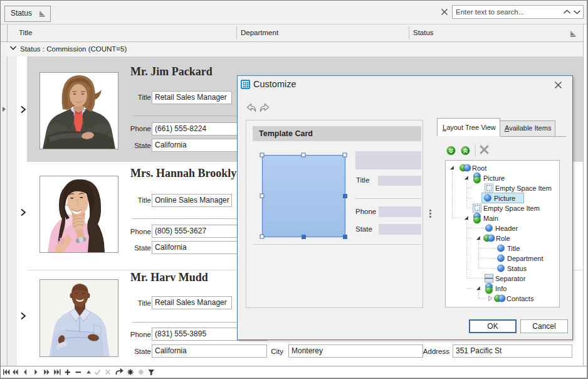 Image resolution: width=588 pixels, height=379 pixels. I want to click on svg-text: Root, so click(479, 168).